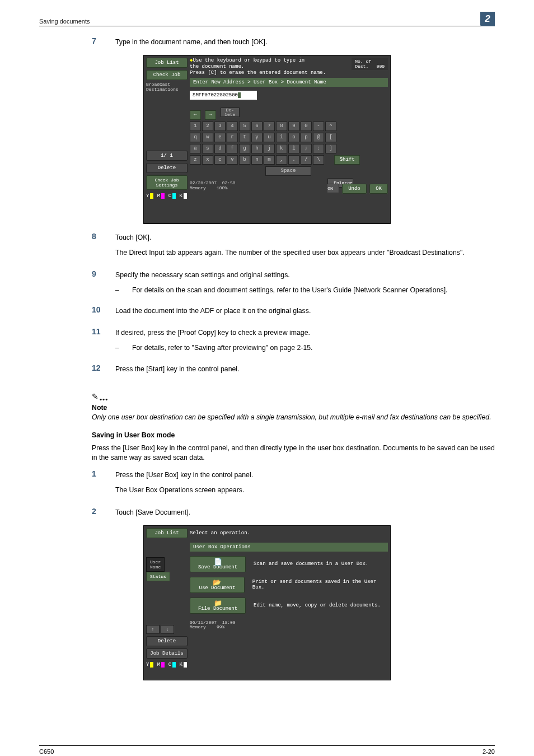  What do you see at coordinates (218, 564) in the screenshot?
I see `save-document-button: 📄Save Document` at bounding box center [218, 564].